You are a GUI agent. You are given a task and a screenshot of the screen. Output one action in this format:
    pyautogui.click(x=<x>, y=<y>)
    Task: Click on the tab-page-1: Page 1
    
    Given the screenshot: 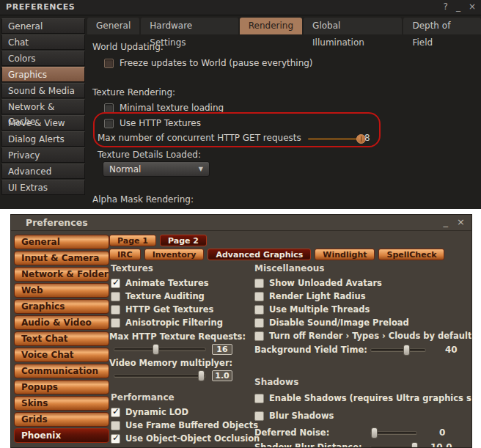 What is the action you would take?
    pyautogui.click(x=133, y=240)
    